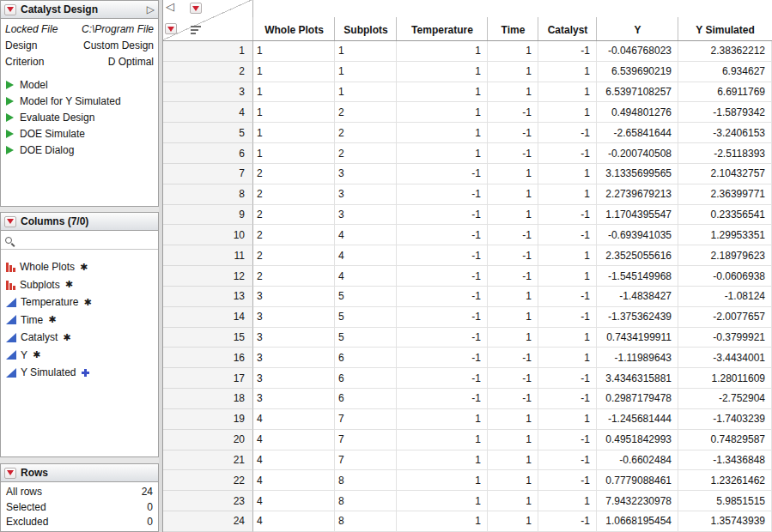 Image resolution: width=772 pixels, height=532 pixels. I want to click on row-number: 8, so click(208, 195).